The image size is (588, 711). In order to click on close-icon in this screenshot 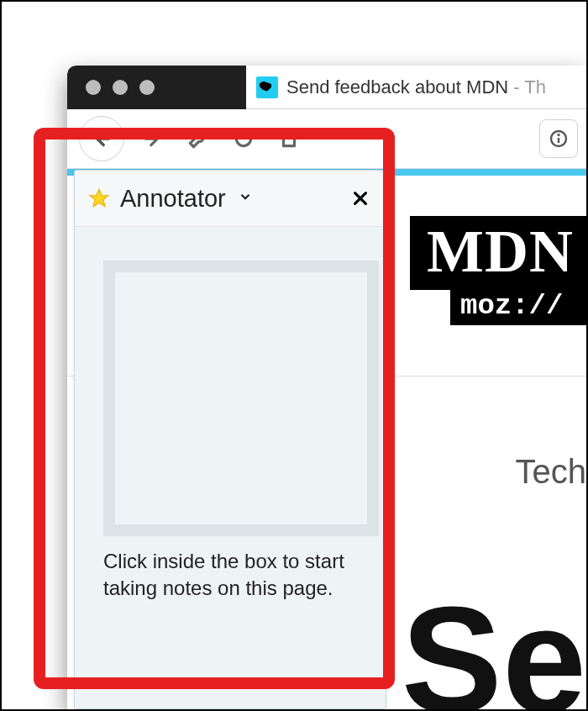, I will do `click(360, 198)`.